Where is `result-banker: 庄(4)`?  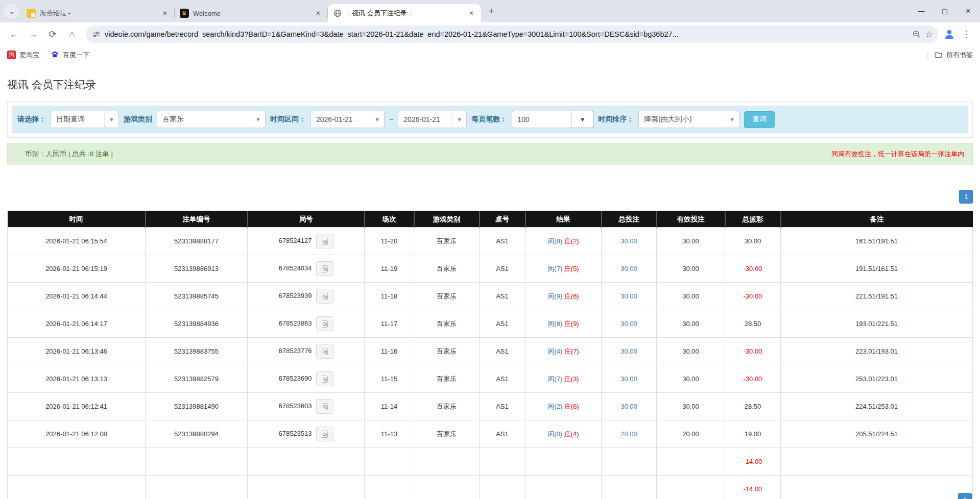 result-banker: 庄(4) is located at coordinates (572, 434).